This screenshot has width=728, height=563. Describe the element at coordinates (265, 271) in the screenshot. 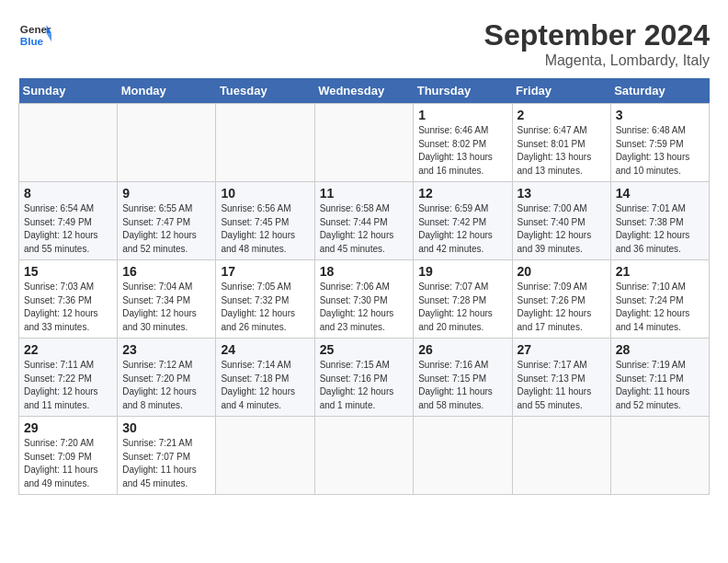

I see `day-number: 17` at that location.